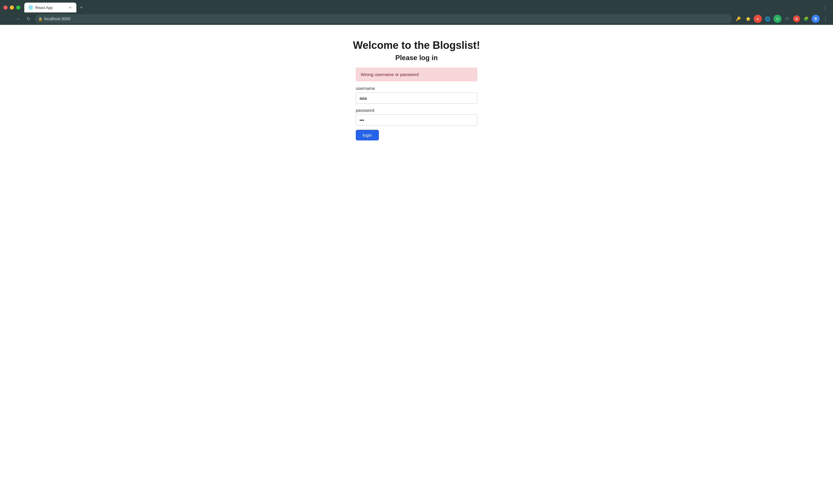 Image resolution: width=833 pixels, height=504 pixels. I want to click on new-tab-button: +, so click(81, 7).